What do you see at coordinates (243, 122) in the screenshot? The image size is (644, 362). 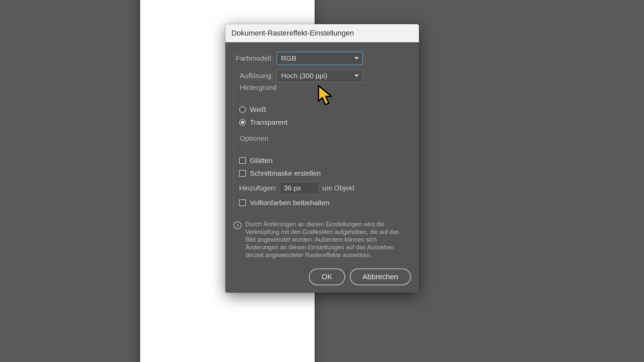 I see `radio-transparent` at bounding box center [243, 122].